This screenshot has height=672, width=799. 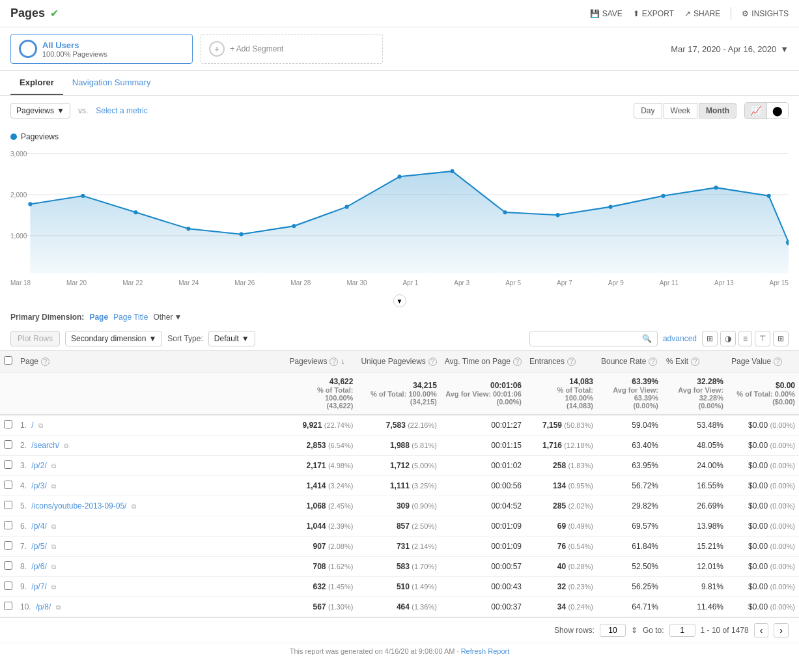 What do you see at coordinates (43, 607) in the screenshot?
I see `row-page-link: /p/8/` at bounding box center [43, 607].